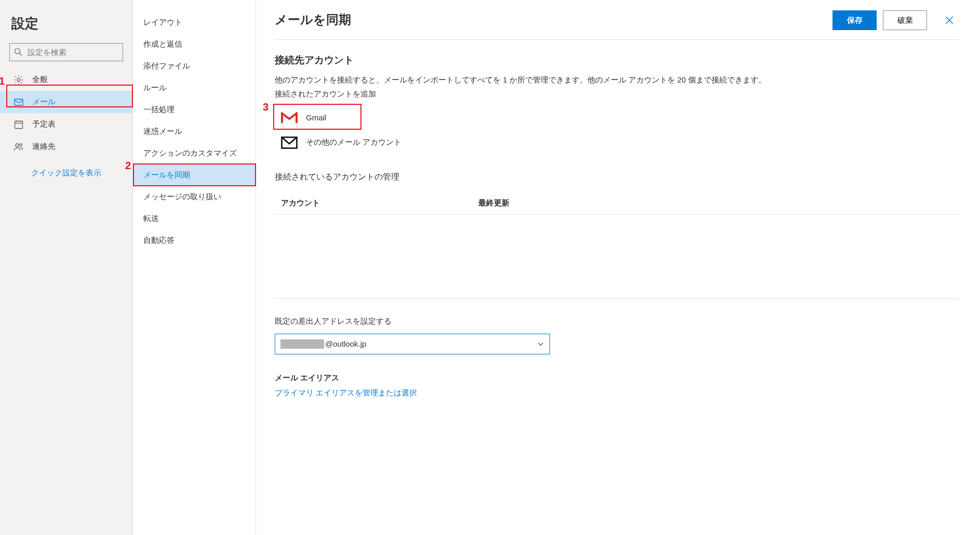  What do you see at coordinates (194, 88) in the screenshot?
I see `nav2-rules: ルール` at bounding box center [194, 88].